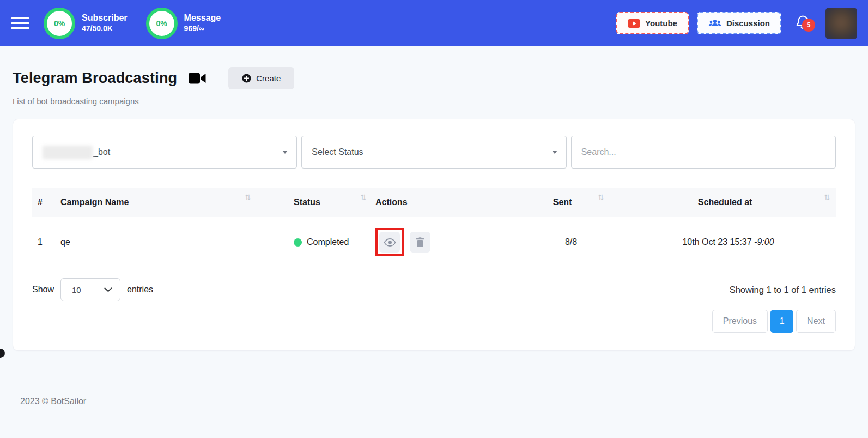  Describe the element at coordinates (172, 242) in the screenshot. I see `campaign-name-cell: qe` at that location.